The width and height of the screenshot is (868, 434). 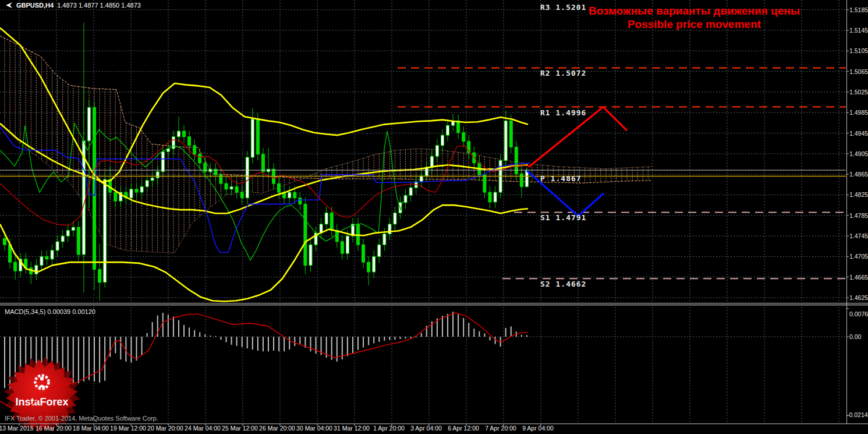 What do you see at coordinates (434, 429) in the screenshot?
I see `time-axis: 13 Mar 201516 Mar 20:0018 Mar 04:0019 Ma…` at bounding box center [434, 429].